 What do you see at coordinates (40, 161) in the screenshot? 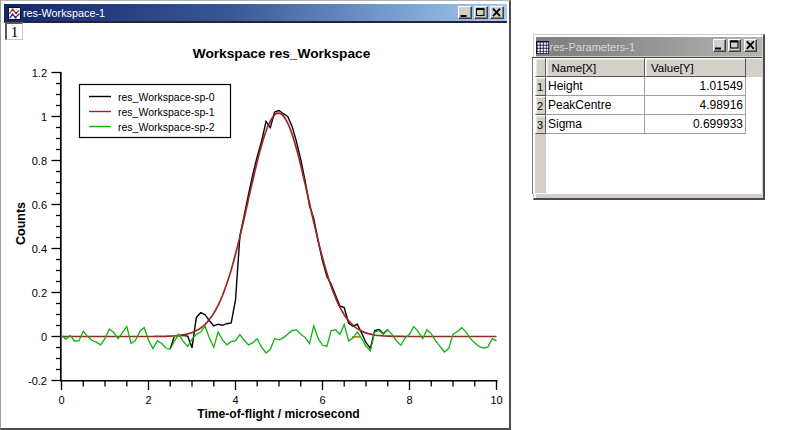
I see `svg-text: 0.8` at bounding box center [40, 161].